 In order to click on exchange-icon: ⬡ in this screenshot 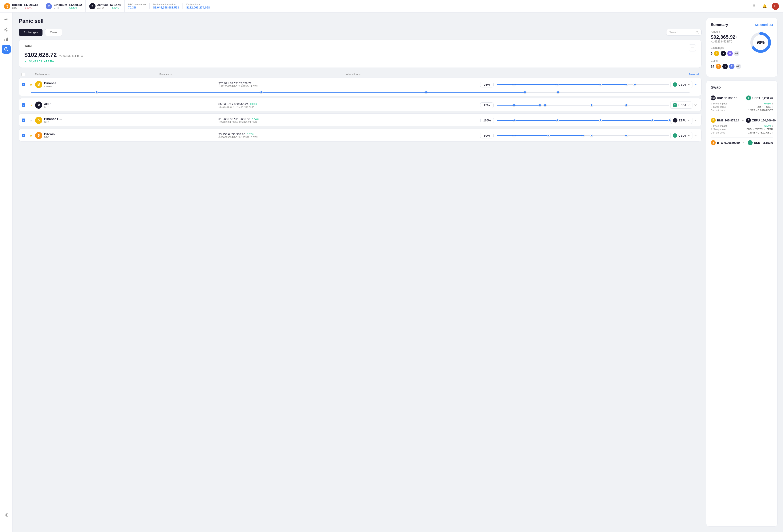, I will do `click(38, 120)`.